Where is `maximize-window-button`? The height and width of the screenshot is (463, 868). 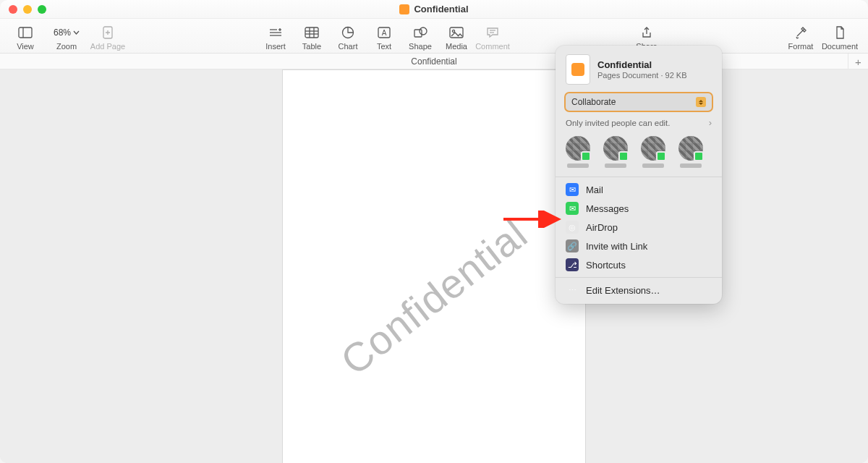 maximize-window-button is located at coordinates (42, 9).